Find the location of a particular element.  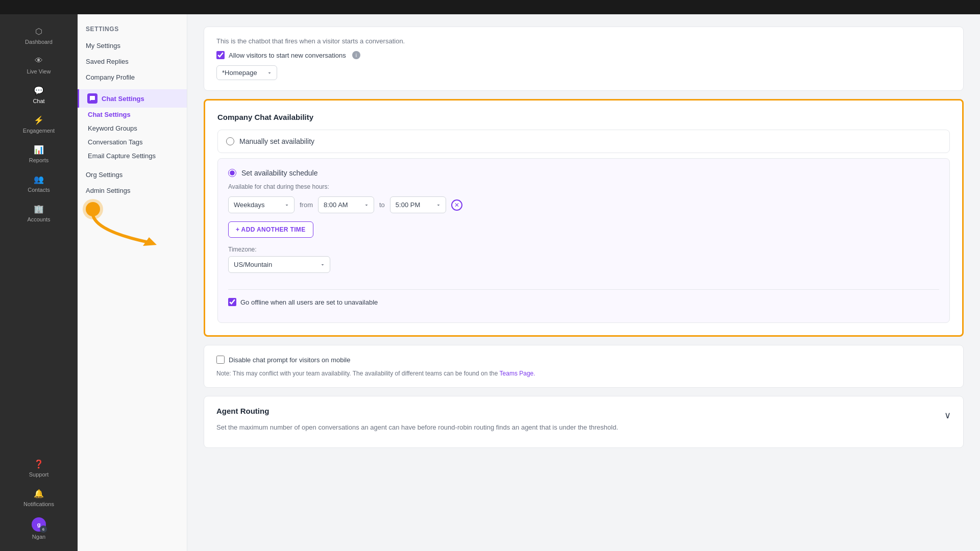

contacts-icon: 👥 is located at coordinates (39, 179).